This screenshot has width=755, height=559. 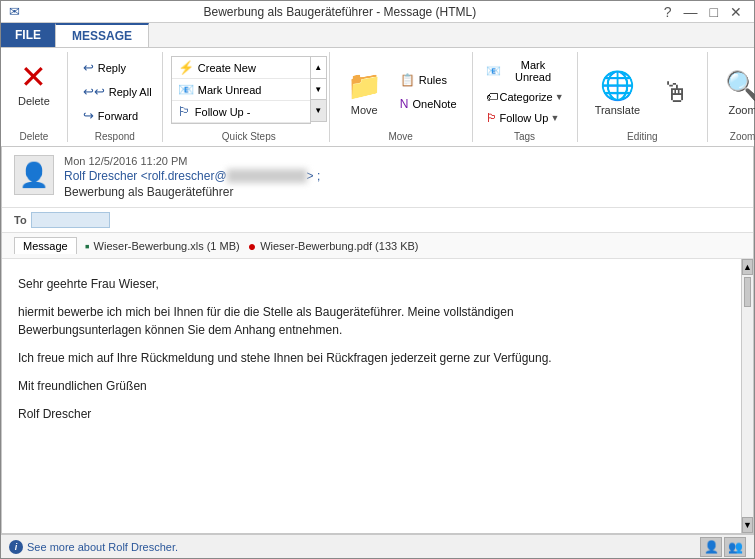 What do you see at coordinates (378, 220) in the screenshot?
I see `email-to-row: To` at bounding box center [378, 220].